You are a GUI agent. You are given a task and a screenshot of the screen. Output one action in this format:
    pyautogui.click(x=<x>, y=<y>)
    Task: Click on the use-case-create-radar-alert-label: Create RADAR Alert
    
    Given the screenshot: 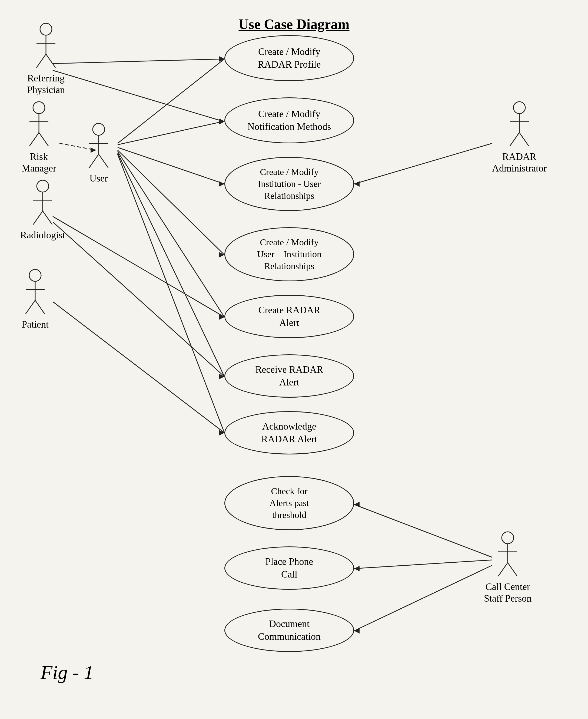 What is the action you would take?
    pyautogui.click(x=289, y=316)
    